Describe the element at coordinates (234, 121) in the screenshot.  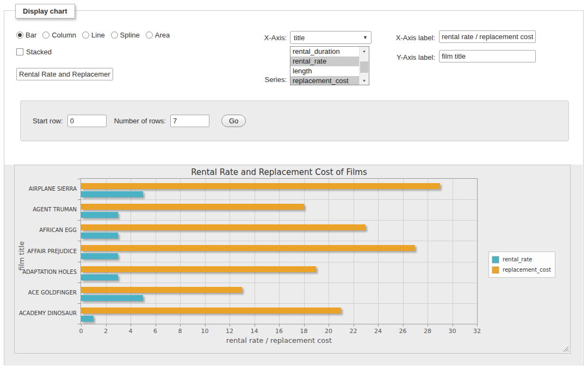
I see `go-button: Go` at that location.